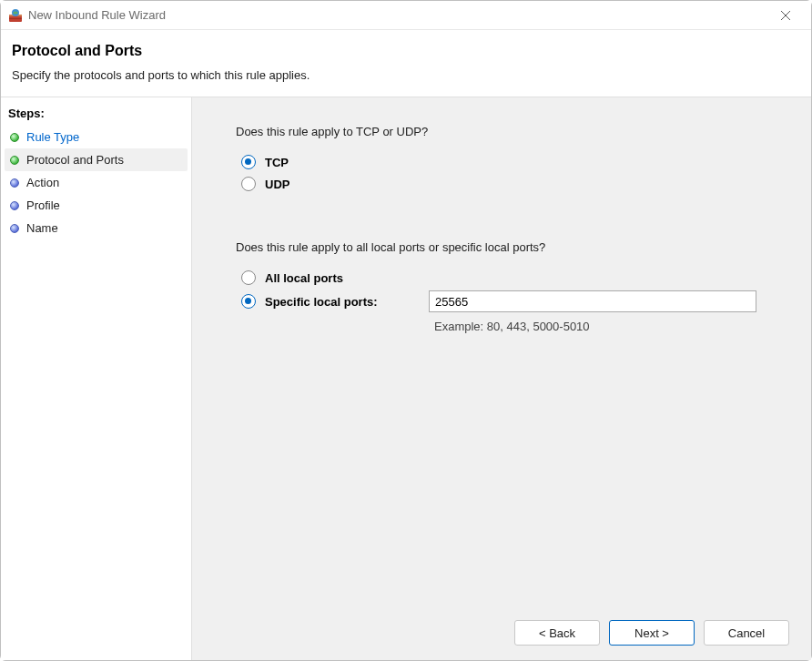 This screenshot has width=812, height=661. I want to click on step-rule-type: Rule Type, so click(96, 137).